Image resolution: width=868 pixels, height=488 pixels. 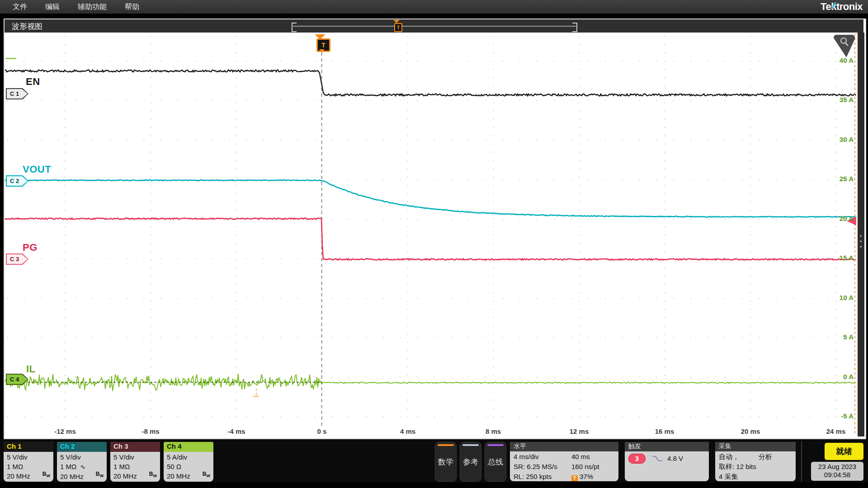 What do you see at coordinates (65, 431) in the screenshot?
I see `x-axis-label: -12 ms` at bounding box center [65, 431].